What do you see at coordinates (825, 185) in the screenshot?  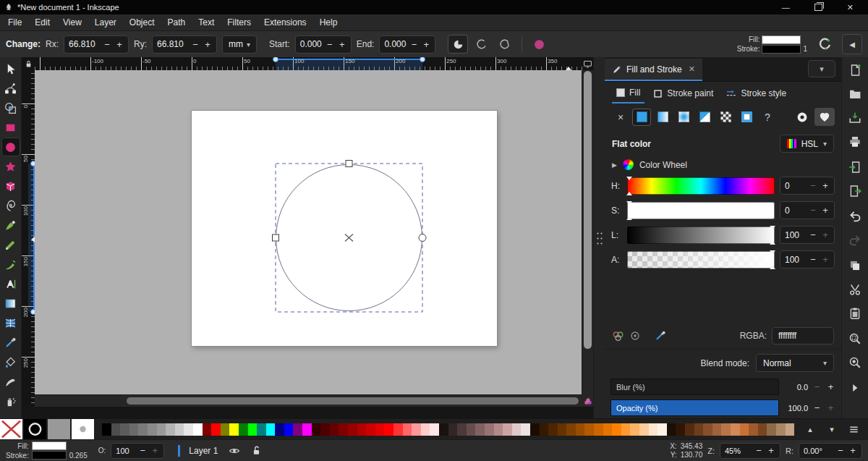 I see `hue-increment: +` at bounding box center [825, 185].